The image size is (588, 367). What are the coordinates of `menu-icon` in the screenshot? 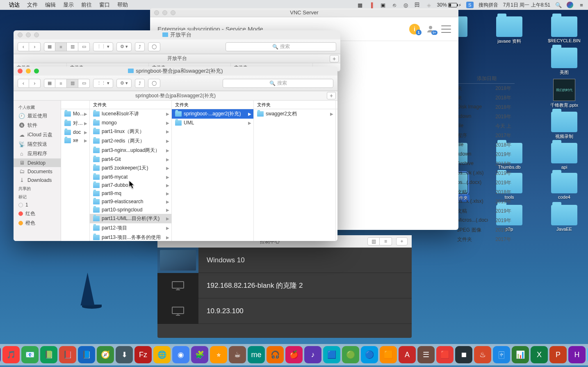 It's located at (446, 29).